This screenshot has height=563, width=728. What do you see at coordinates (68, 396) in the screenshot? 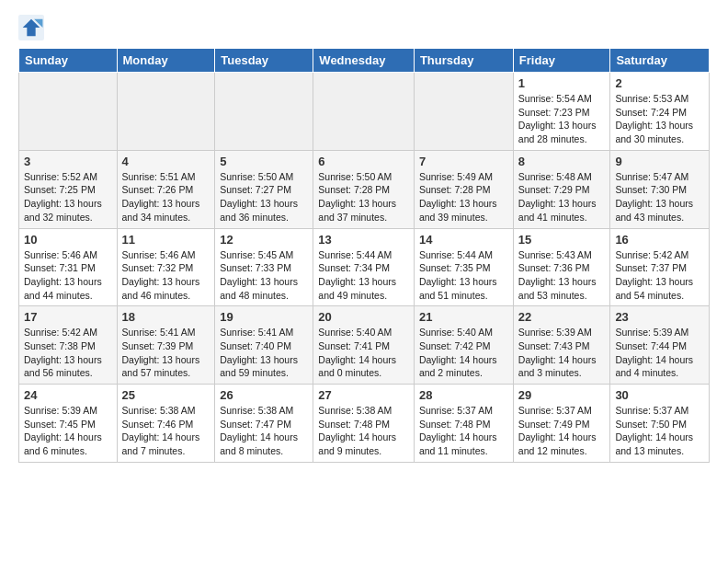
I see `day-number: 24` at bounding box center [68, 396].